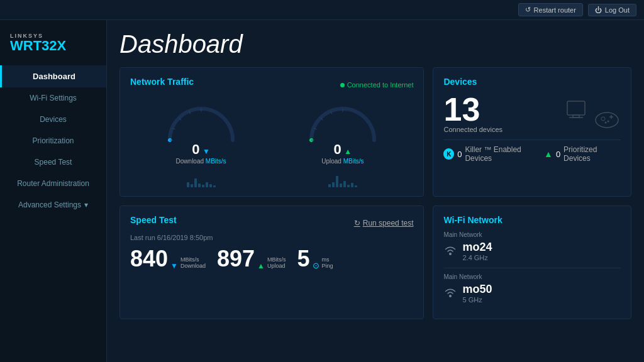  Describe the element at coordinates (459, 155) in the screenshot. I see `killer-count: 0` at that location.